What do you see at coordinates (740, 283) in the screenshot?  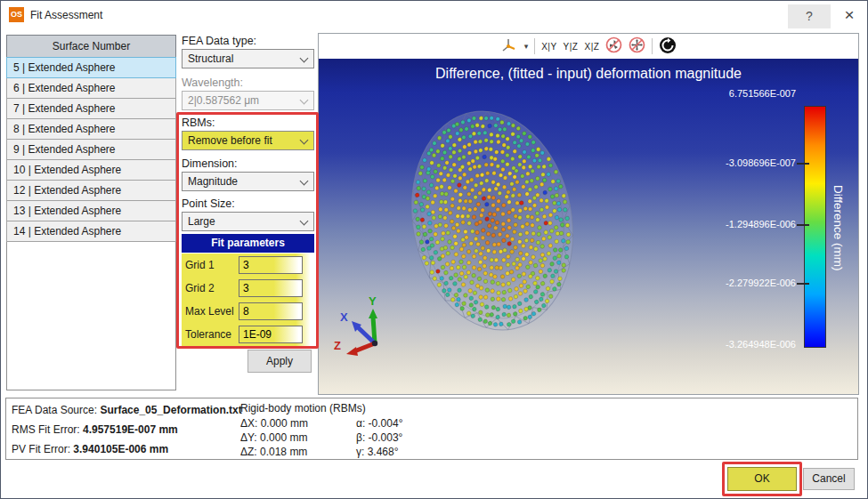 I see `colorbar-tick-3: -2.279922E-006` at bounding box center [740, 283].